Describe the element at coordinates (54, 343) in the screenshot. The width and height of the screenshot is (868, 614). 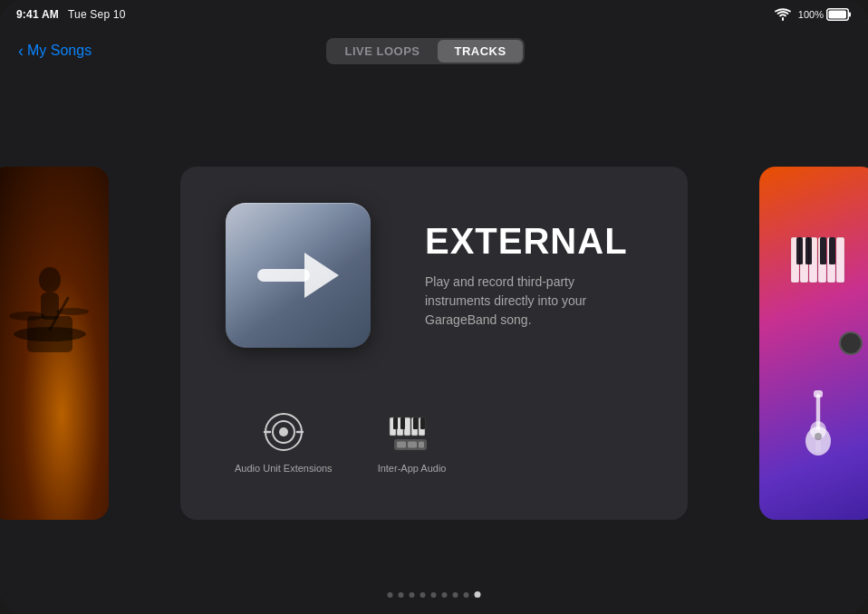
I see `left-card-drums` at that location.